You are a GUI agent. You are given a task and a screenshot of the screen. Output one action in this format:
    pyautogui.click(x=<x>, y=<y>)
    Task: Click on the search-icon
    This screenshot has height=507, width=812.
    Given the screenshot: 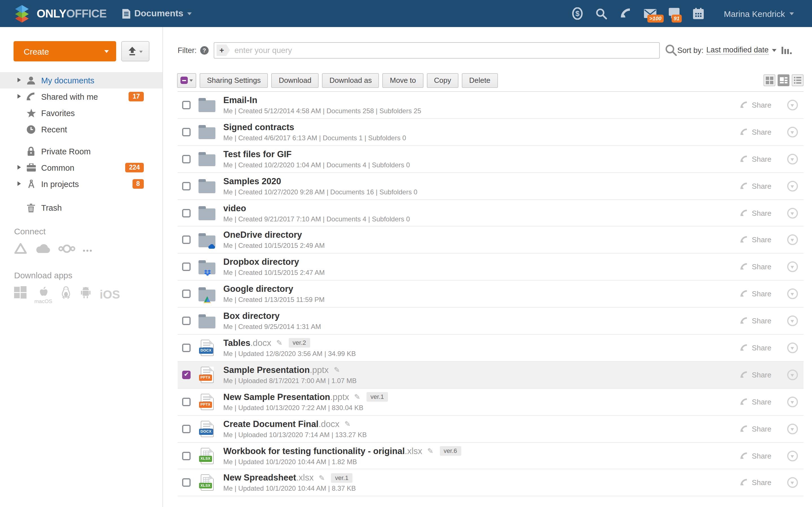 What is the action you would take?
    pyautogui.click(x=601, y=13)
    